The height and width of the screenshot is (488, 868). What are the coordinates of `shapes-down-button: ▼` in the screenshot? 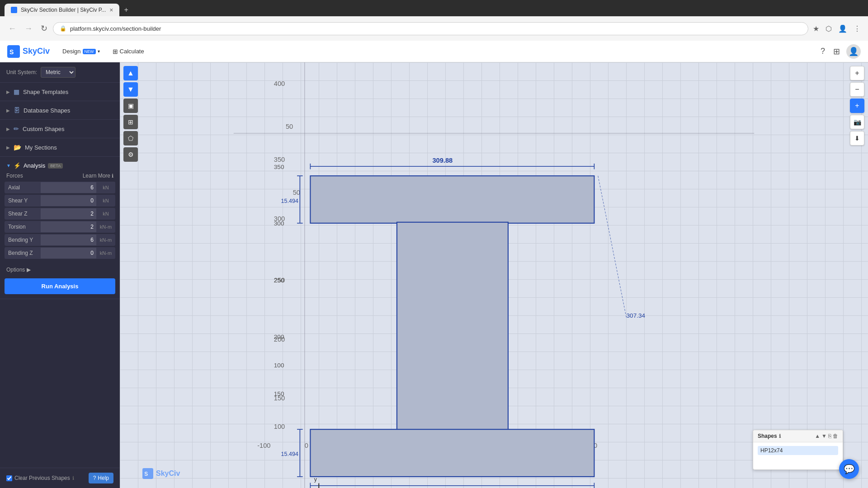 It's located at (824, 436).